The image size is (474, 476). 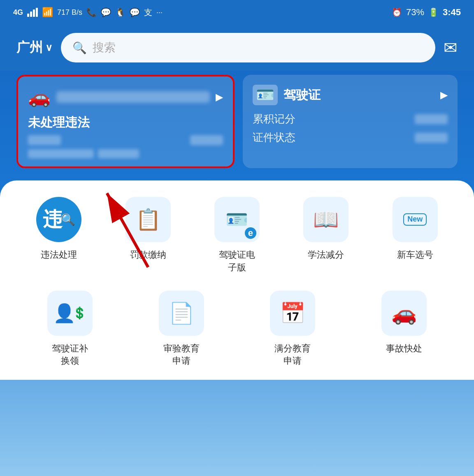 What do you see at coordinates (426, 12) in the screenshot?
I see `status-right: ⏰ 73% 🔋 3:45` at bounding box center [426, 12].